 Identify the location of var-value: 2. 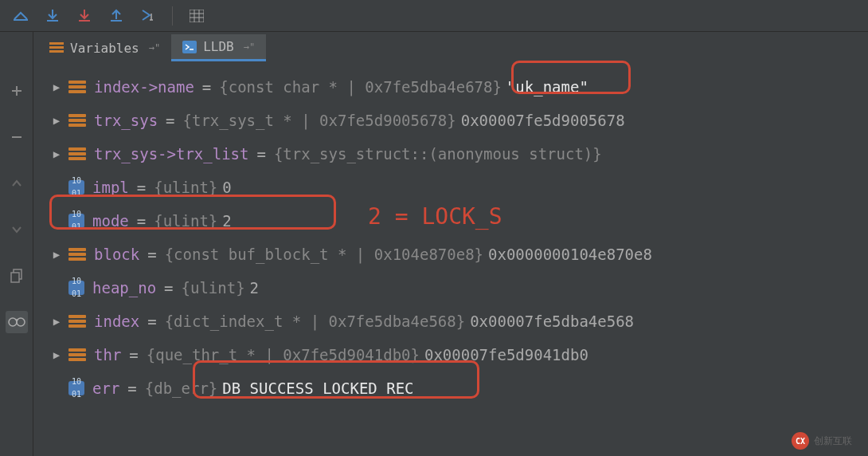
(255, 288).